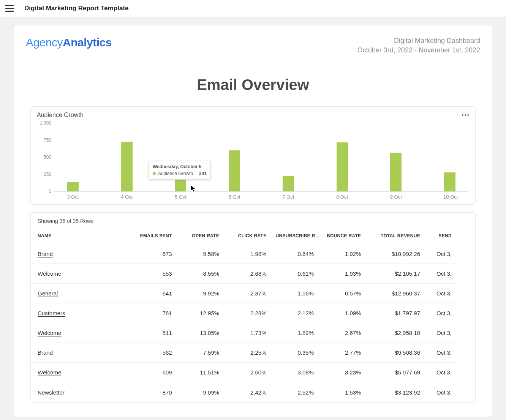 The height and width of the screenshot is (420, 506). What do you see at coordinates (247, 294) in the screenshot?
I see `cell-value: 2.37%` at bounding box center [247, 294].